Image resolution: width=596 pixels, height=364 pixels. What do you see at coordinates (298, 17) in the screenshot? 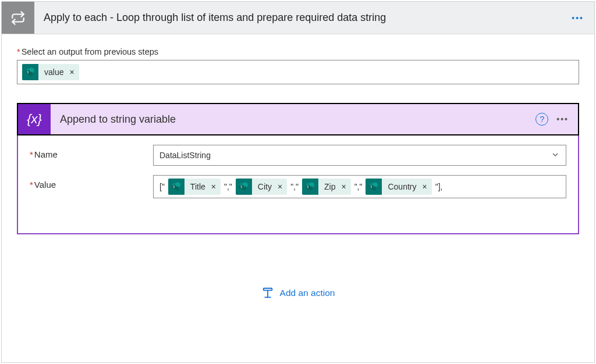
I see `loop-title: Apply to each - Loop through list of ite…` at bounding box center [298, 17].